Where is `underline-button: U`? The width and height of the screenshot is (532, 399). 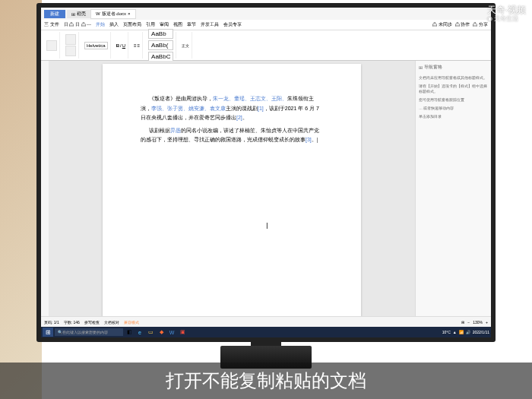 underline-button: U is located at coordinates (124, 46).